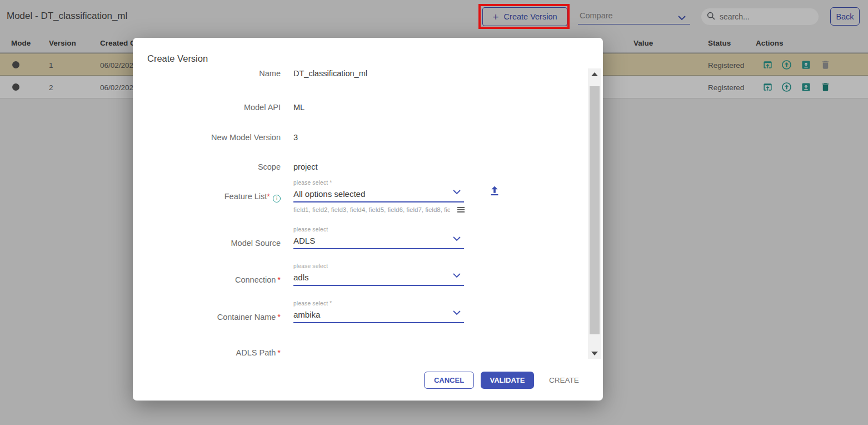  What do you see at coordinates (207, 73) in the screenshot?
I see `name-label: Name` at bounding box center [207, 73].